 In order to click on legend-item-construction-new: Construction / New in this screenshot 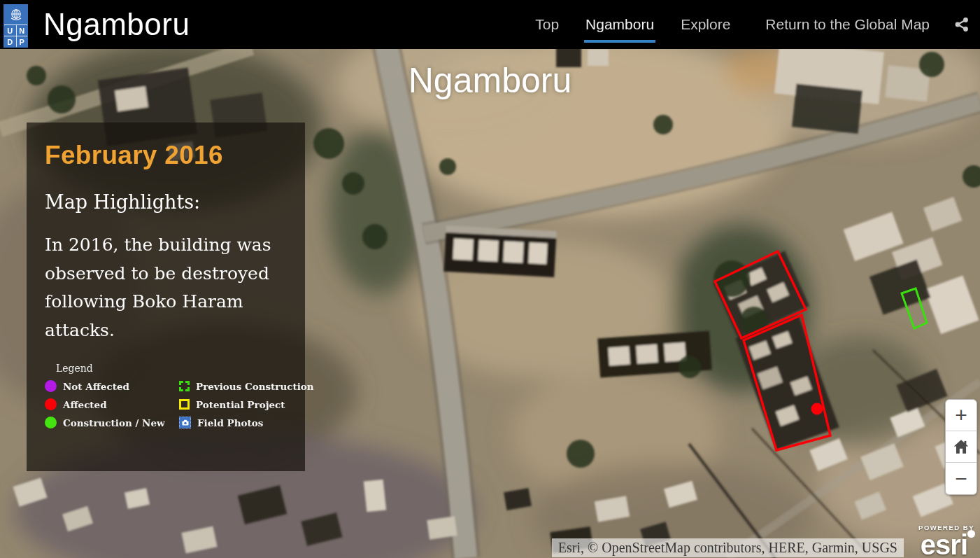, I will do `click(107, 423)`.